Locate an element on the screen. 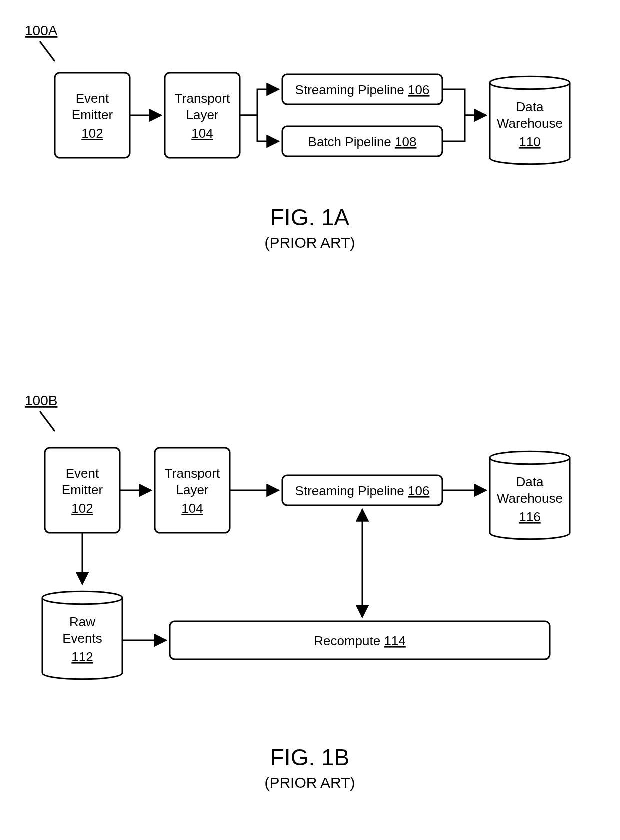 This screenshot has height=840, width=620. figB-transport-layer: Transport Layer 104 is located at coordinates (192, 490).